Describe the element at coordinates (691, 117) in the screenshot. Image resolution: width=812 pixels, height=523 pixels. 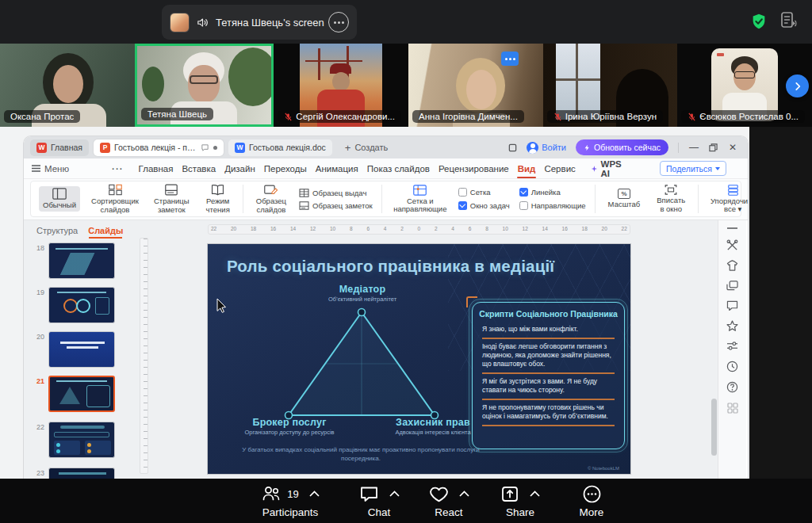
I see `muted-mic-icon` at that location.